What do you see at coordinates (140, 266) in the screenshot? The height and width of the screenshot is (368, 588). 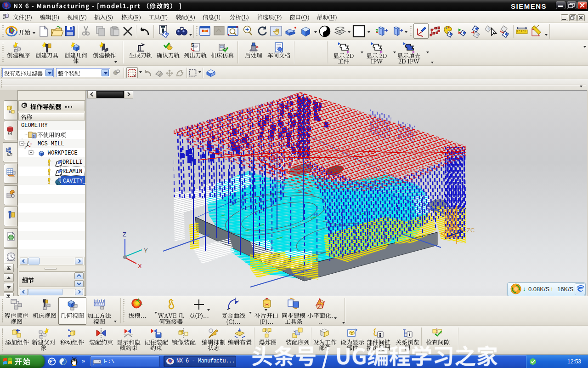 I see `svg-text: X` at bounding box center [140, 266].